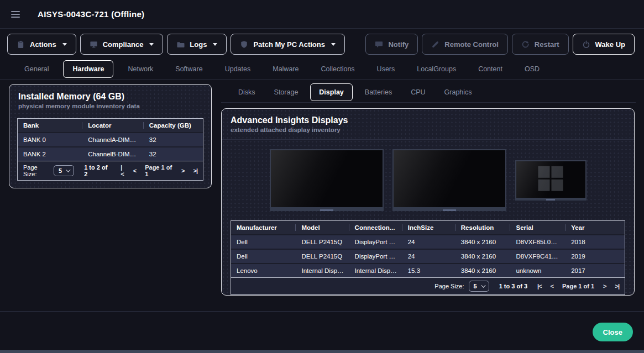 The width and height of the screenshot is (644, 353). What do you see at coordinates (436, 44) in the screenshot?
I see `remote-icon` at bounding box center [436, 44].